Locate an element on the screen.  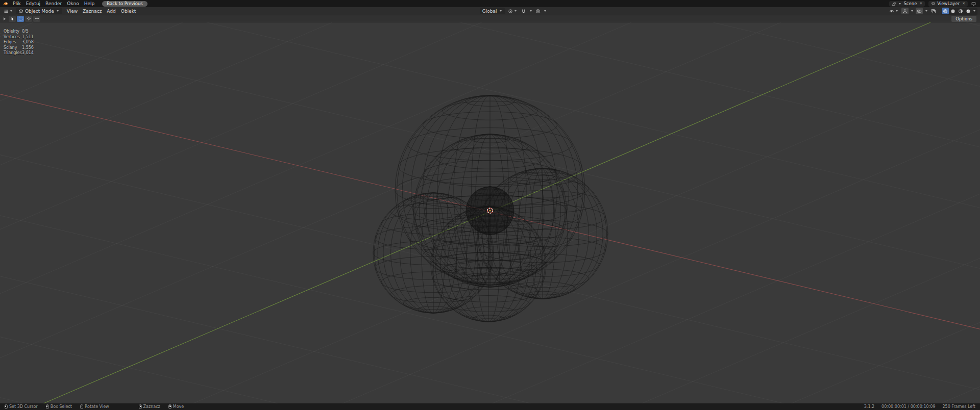
menu-render: Render is located at coordinates (54, 4).